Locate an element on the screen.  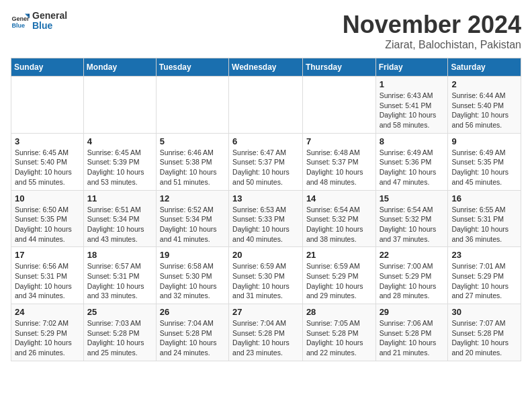
calendar-cell: 28Sunrise: 7:05 AM Sunset: 5:28 PM Dayli… is located at coordinates (339, 333).